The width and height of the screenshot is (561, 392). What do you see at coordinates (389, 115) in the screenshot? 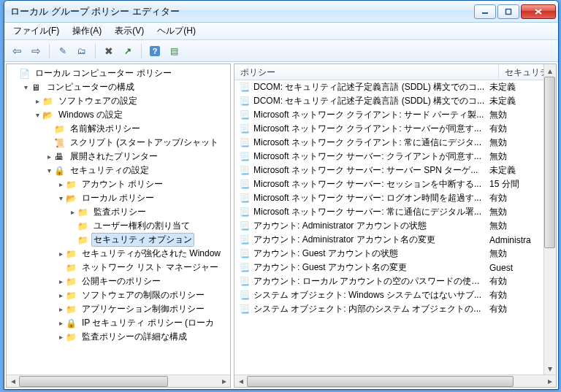
I see `list-row: Microsoft ネットワーク クライアント: サード パーティ製...無効` at bounding box center [389, 115].